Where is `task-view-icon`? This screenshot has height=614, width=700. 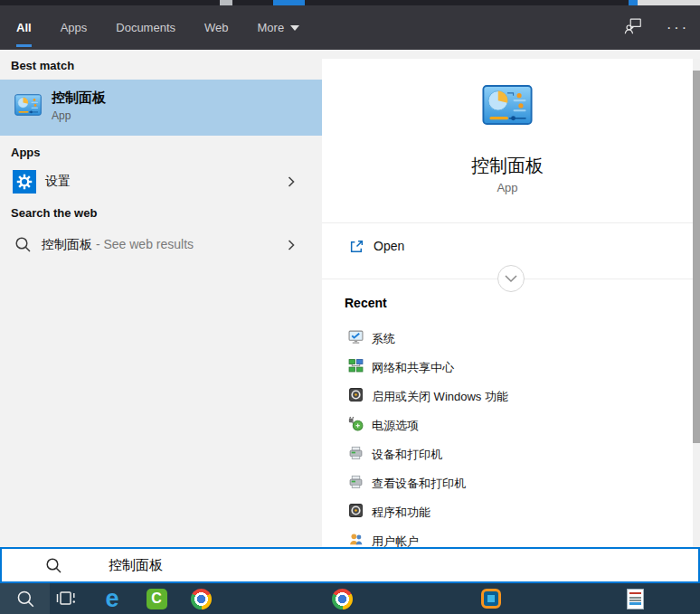 task-view-icon is located at coordinates (66, 599).